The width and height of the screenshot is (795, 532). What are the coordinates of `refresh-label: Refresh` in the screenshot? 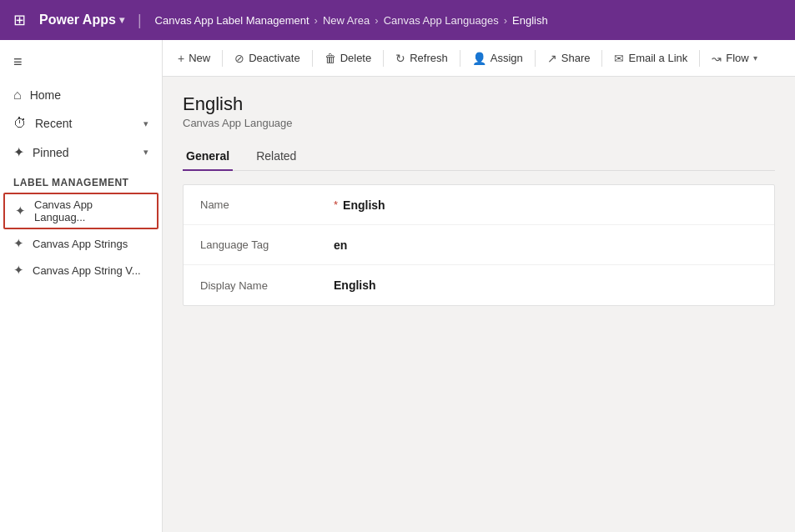 It's located at (429, 58).